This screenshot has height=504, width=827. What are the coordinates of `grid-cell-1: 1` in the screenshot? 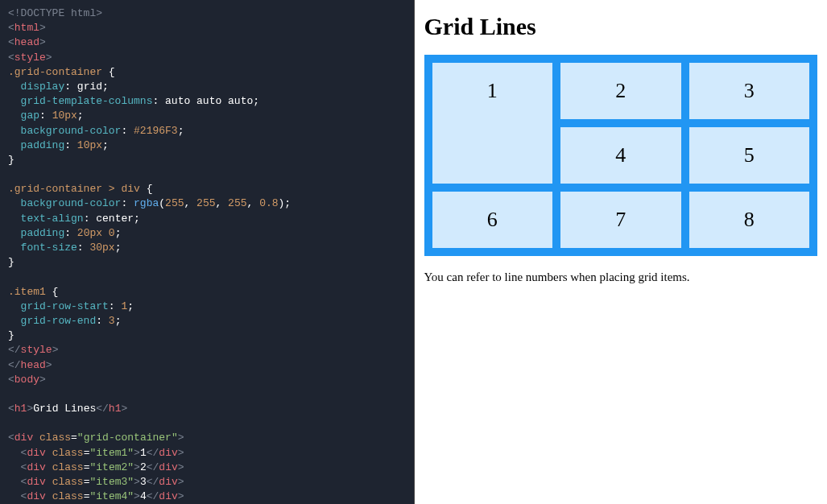 It's located at (493, 123).